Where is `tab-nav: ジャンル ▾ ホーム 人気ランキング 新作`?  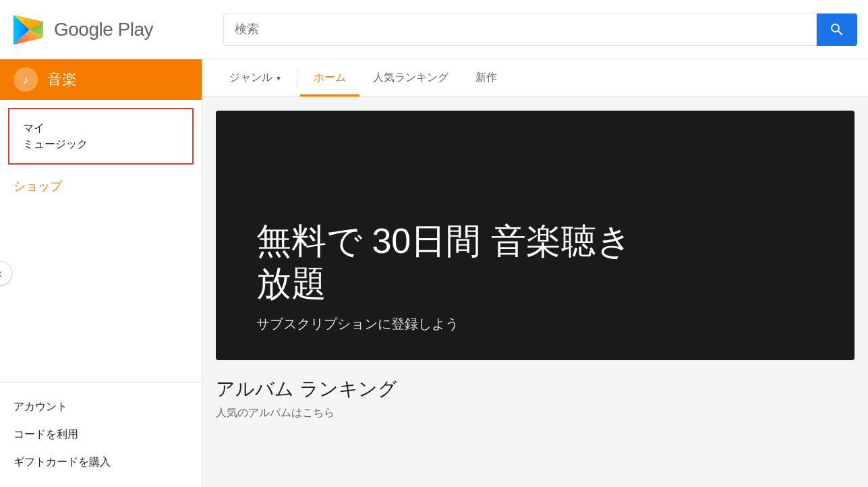 tab-nav: ジャンル ▾ ホーム 人気ランキング 新作 is located at coordinates (536, 78).